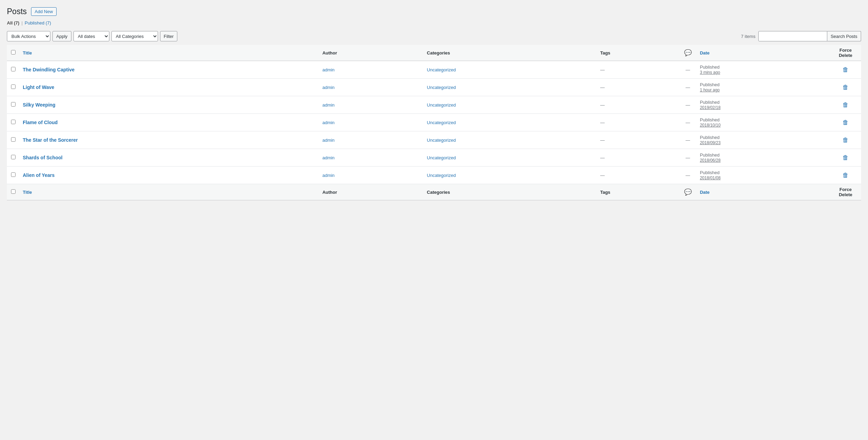  Describe the element at coordinates (13, 192) in the screenshot. I see `select-all-footer-checkbox` at that location.